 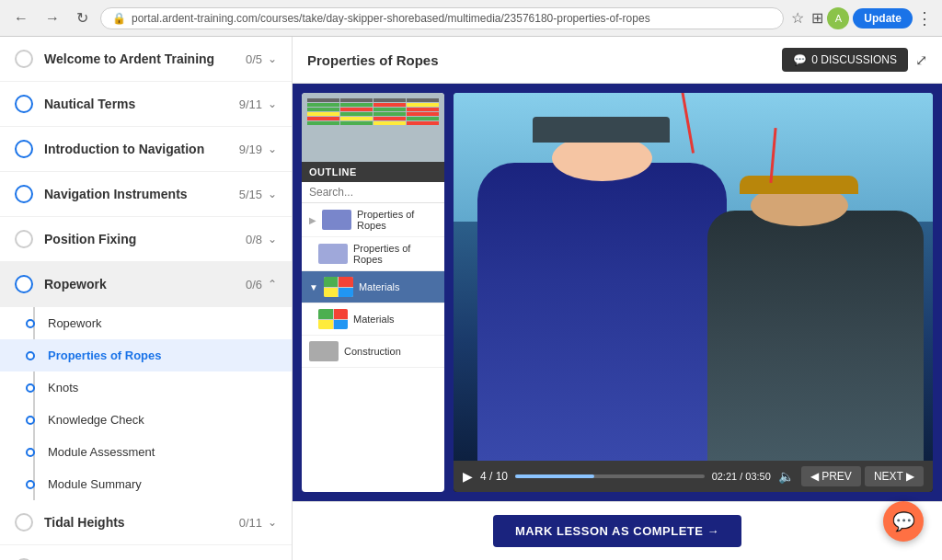 I want to click on sub-label-summary: Module Summary, so click(x=95, y=484).